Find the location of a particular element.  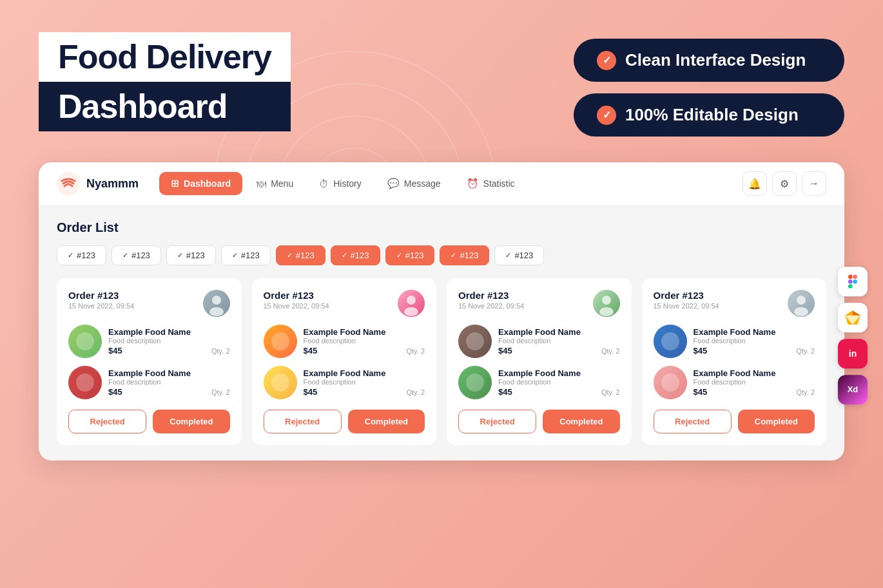

hero-title-line1: Food Delivery is located at coordinates (165, 57).